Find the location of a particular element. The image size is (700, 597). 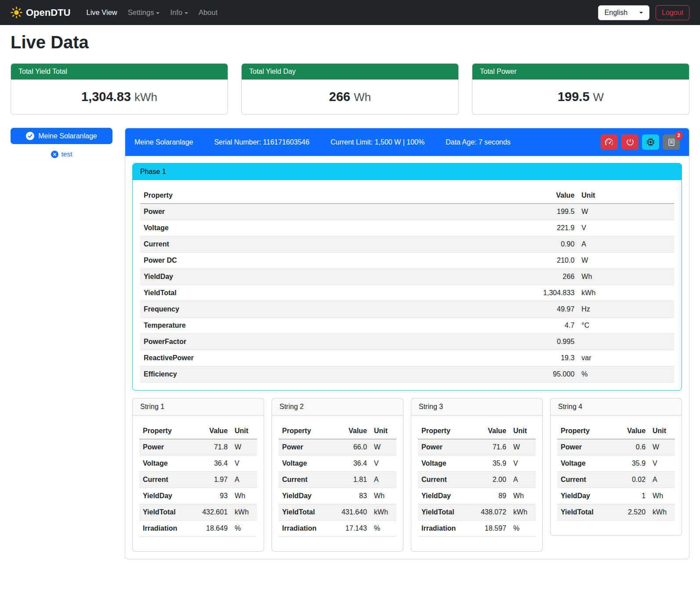

table-row: YieldDay93Wh is located at coordinates (198, 496).